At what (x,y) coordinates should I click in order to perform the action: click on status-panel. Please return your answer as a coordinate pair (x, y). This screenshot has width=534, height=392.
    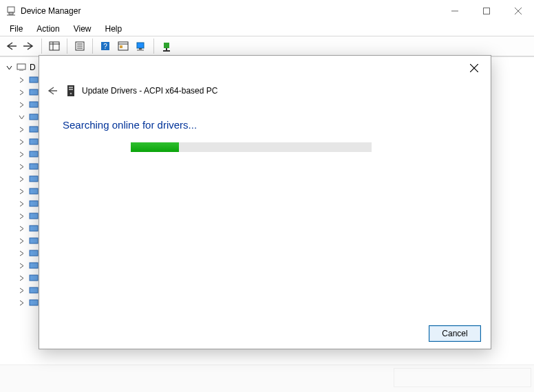
    Looking at the image, I should click on (462, 378).